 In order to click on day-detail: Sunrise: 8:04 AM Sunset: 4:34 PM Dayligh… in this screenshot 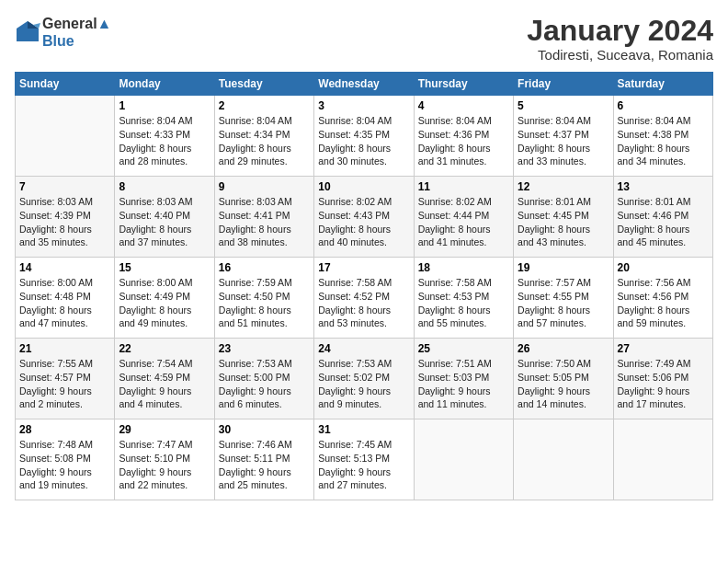, I will do `click(265, 142)`.